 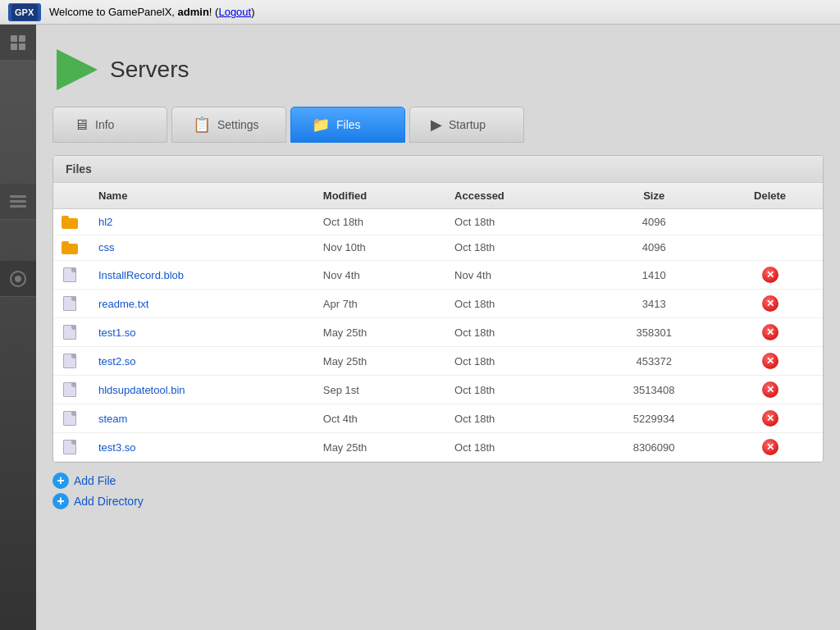 What do you see at coordinates (142, 390) in the screenshot?
I see `file-name-link: hldsupdatetool.bin` at bounding box center [142, 390].